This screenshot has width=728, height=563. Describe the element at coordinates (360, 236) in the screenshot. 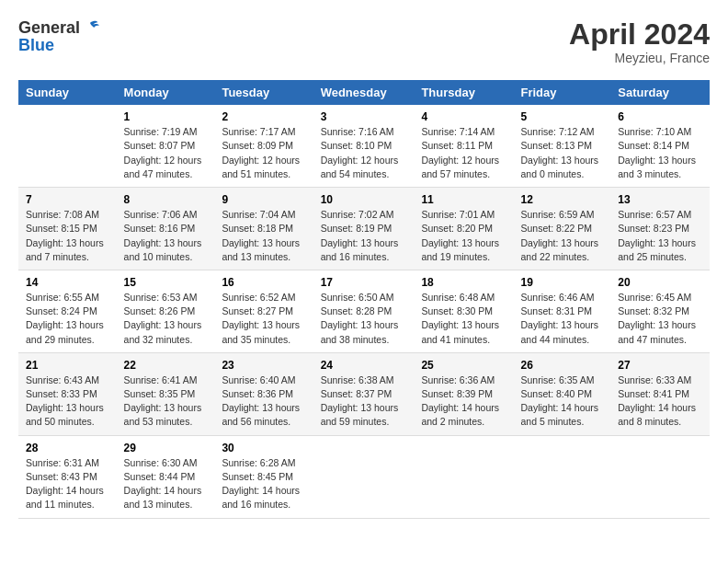

I see `day-info: Sunrise: 7:02 AMSunset: 8:19 PMDaylight:…` at that location.